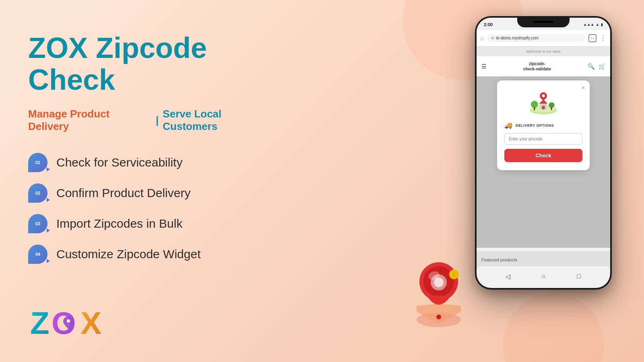 The height and width of the screenshot is (362, 644). Describe the element at coordinates (38, 193) in the screenshot. I see `feature-badge-2: 02` at that location.